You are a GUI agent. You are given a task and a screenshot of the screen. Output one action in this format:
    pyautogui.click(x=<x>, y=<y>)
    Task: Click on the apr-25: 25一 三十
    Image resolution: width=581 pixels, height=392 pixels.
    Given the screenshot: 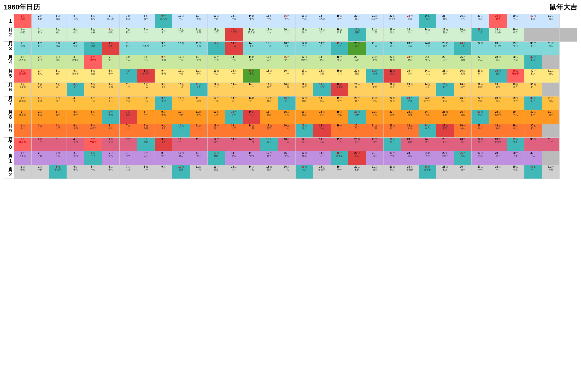 What is the action you would take?
    pyautogui.click(x=445, y=62)
    